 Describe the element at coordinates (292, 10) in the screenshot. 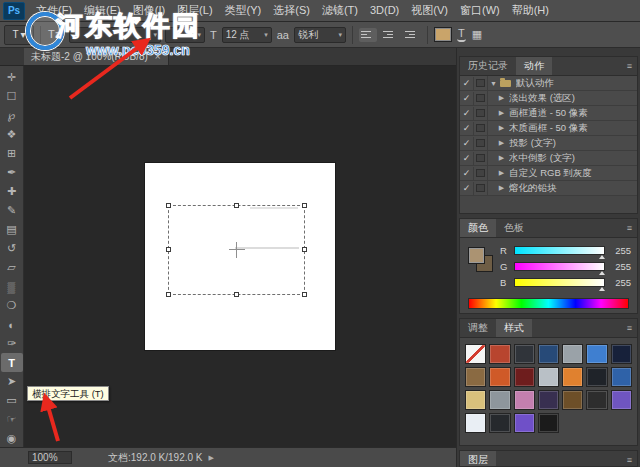

I see `menu-item: 选择(S)` at that location.